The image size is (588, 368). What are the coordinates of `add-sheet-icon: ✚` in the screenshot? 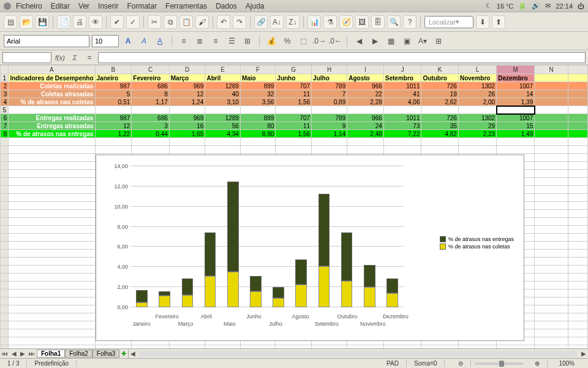 It's located at (124, 353).